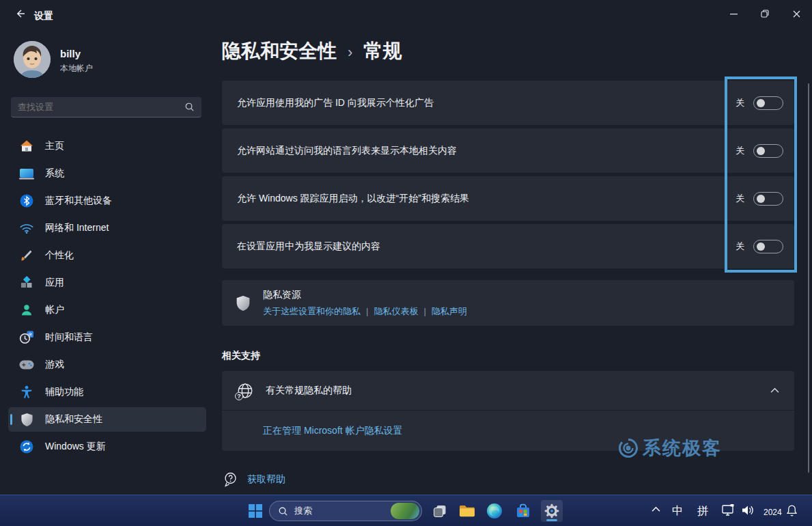  Describe the element at coordinates (107, 174) in the screenshot. I see `sidebar-item-system: 系统` at that location.